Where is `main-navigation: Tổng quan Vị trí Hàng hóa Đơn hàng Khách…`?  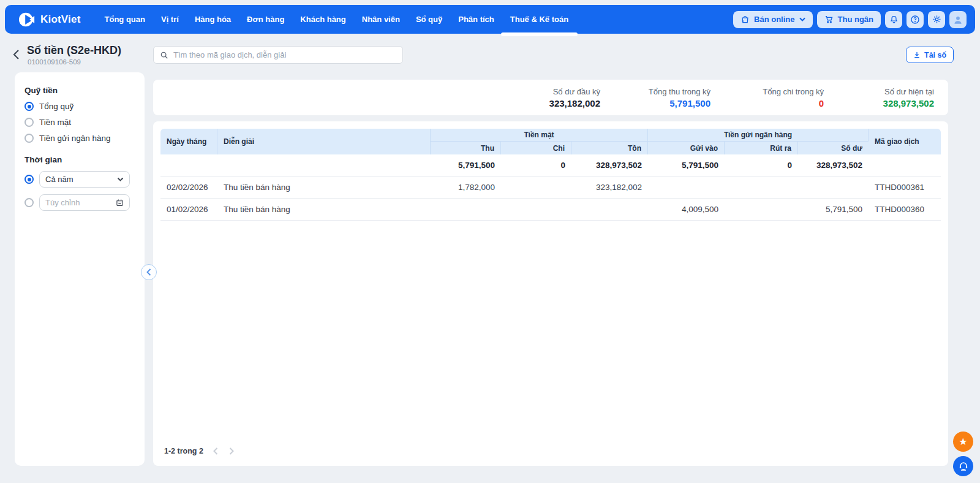 main-navigation: Tổng quan Vị trí Hàng hóa Đơn hàng Khách… is located at coordinates (337, 20).